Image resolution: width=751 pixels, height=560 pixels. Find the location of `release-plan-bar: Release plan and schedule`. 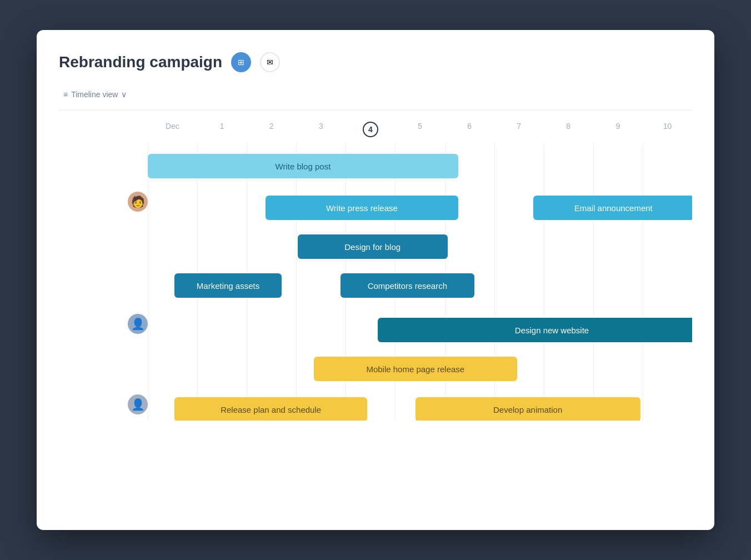

release-plan-bar: Release plan and schedule is located at coordinates (271, 409).